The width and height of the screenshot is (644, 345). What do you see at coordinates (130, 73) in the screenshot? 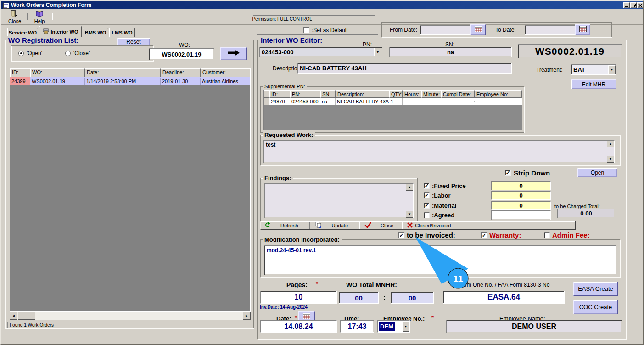
I see `wo-list-header-row: ID: WO: Date: Deadline: Customer:` at bounding box center [130, 73].